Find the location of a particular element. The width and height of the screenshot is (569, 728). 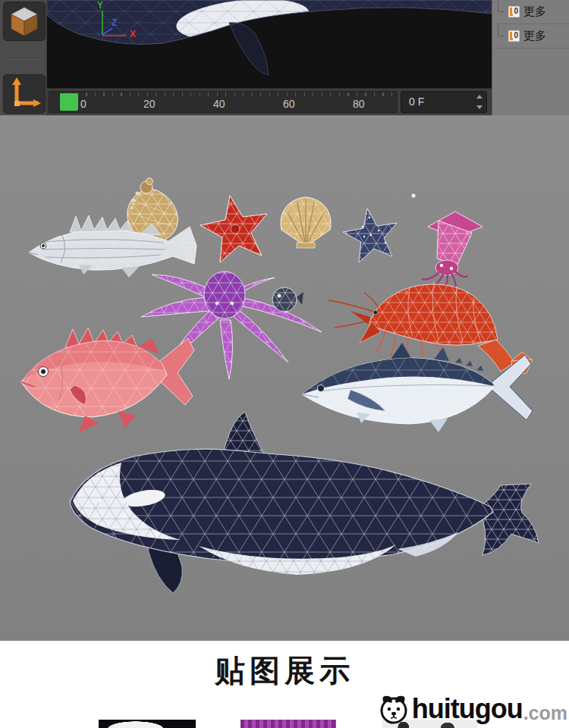

frame-spinner is located at coordinates (479, 102).